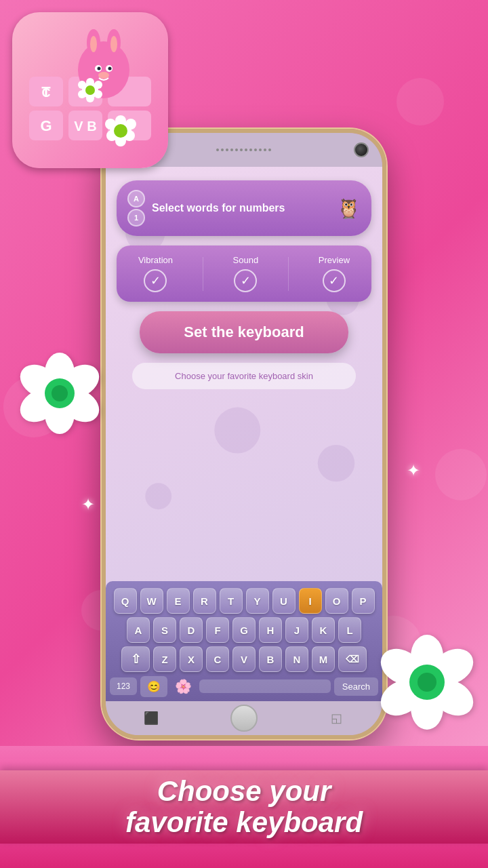 This screenshot has height=868, width=488. Describe the element at coordinates (337, 601) in the screenshot. I see `key-o: O` at that location.